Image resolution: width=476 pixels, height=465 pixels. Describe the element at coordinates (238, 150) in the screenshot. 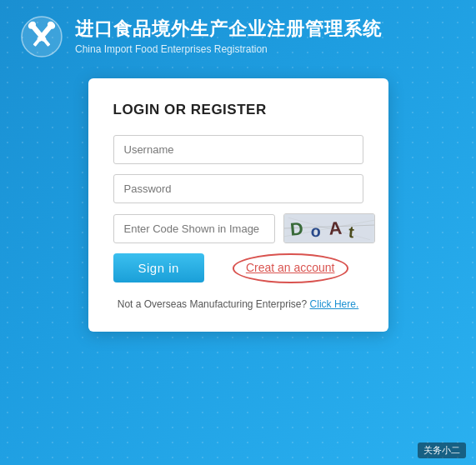

I see `username-input` at that location.